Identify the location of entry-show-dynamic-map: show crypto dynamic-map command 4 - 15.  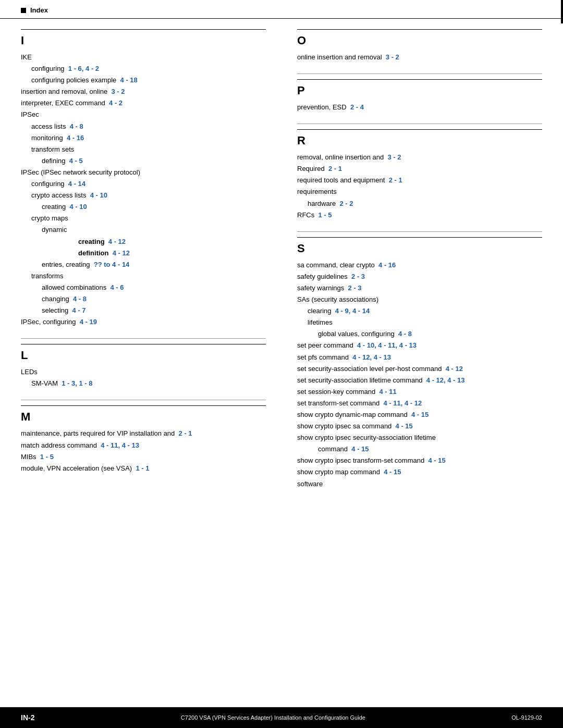
(420, 415).